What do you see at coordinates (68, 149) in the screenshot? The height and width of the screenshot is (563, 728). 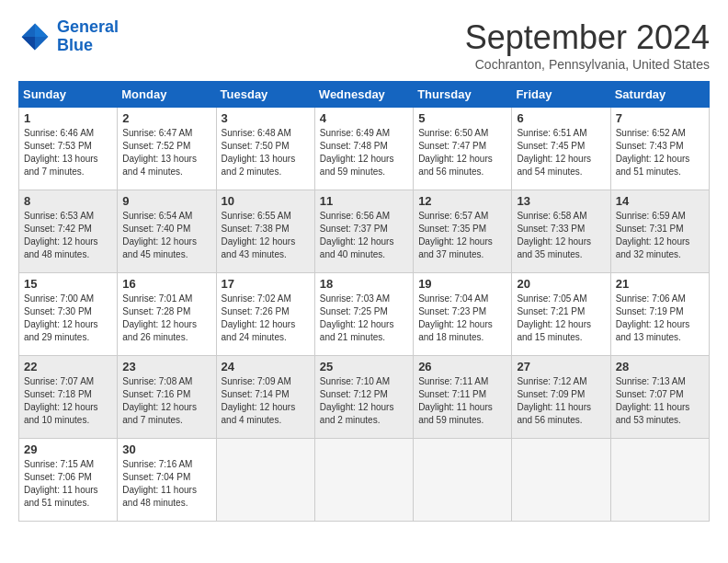 I see `day-cell: 1Sunrise: 6:46 AM Sunset: 7:53 PM Daylig…` at bounding box center [68, 149].